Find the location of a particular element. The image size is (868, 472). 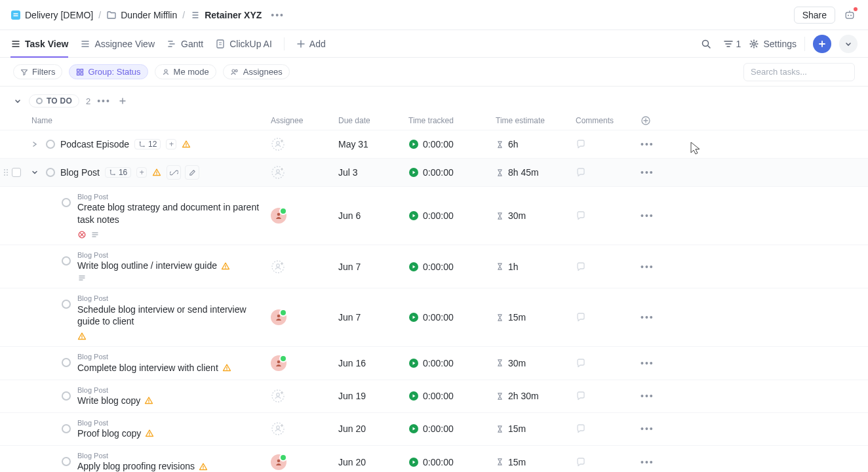

drag-handle-icon is located at coordinates (6, 172).